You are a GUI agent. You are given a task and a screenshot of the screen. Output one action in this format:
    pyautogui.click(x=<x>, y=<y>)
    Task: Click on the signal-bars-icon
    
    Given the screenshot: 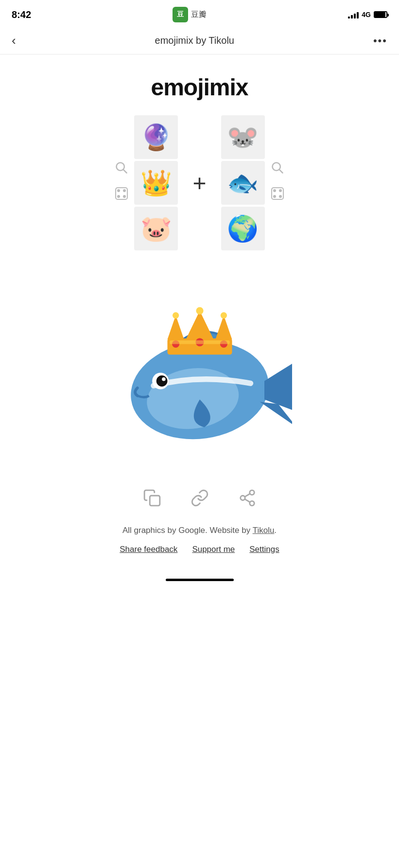 What is the action you would take?
    pyautogui.click(x=353, y=15)
    